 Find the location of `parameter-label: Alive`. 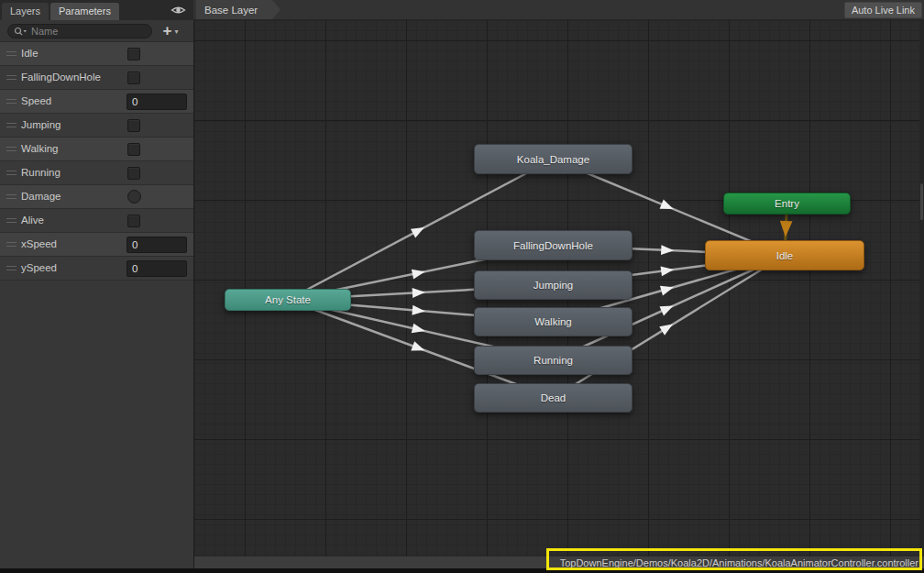

parameter-label: Alive is located at coordinates (33, 220).